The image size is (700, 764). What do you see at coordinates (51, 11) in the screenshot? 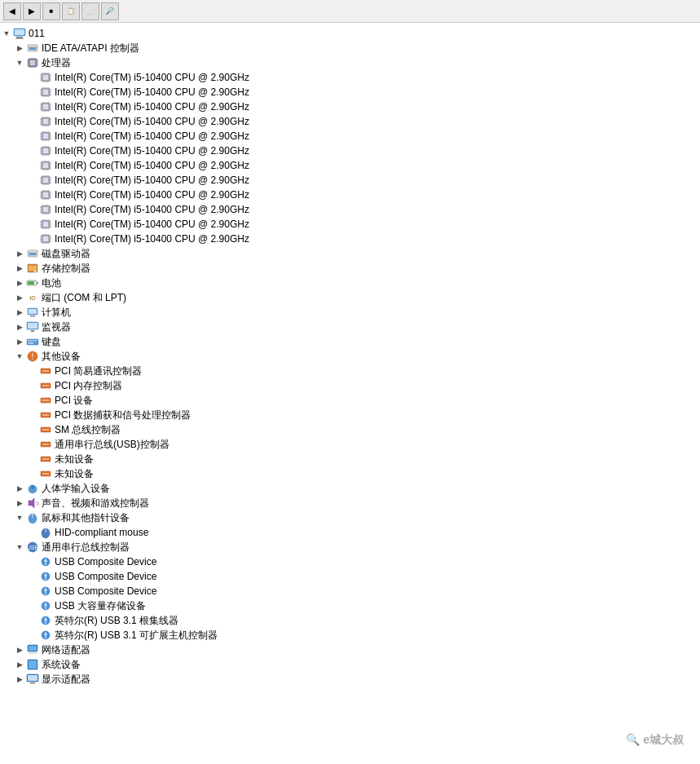
I see `button3: ■` at bounding box center [51, 11].